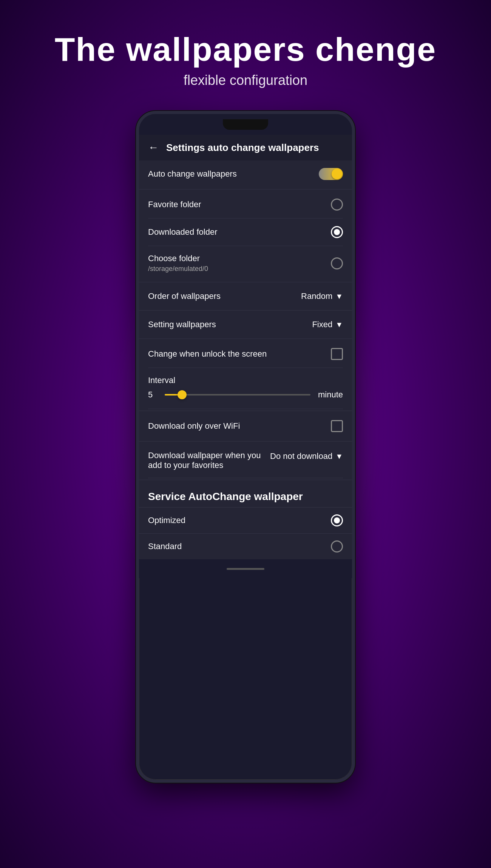 This screenshot has width=491, height=868. Describe the element at coordinates (184, 296) in the screenshot. I see `order-label: Order of wallpapers` at that location.